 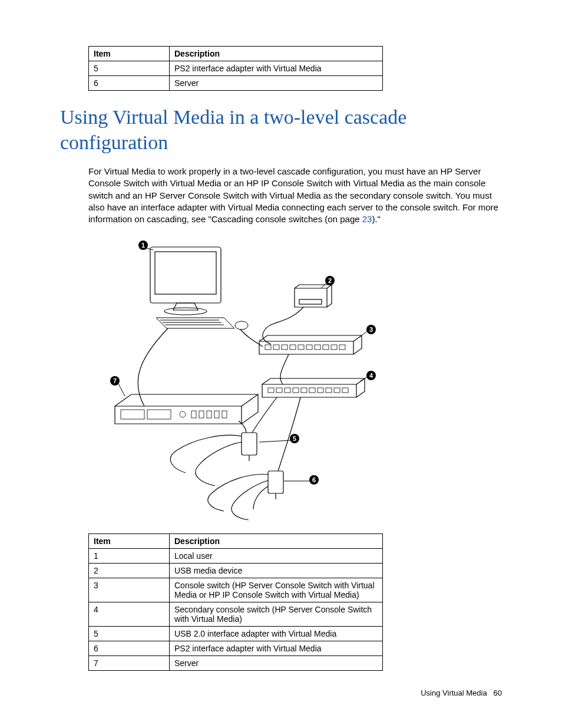 What do you see at coordinates (236, 634) in the screenshot?
I see `table-row: 5 USB 2.0 interface adapter with Virtual…` at bounding box center [236, 634].